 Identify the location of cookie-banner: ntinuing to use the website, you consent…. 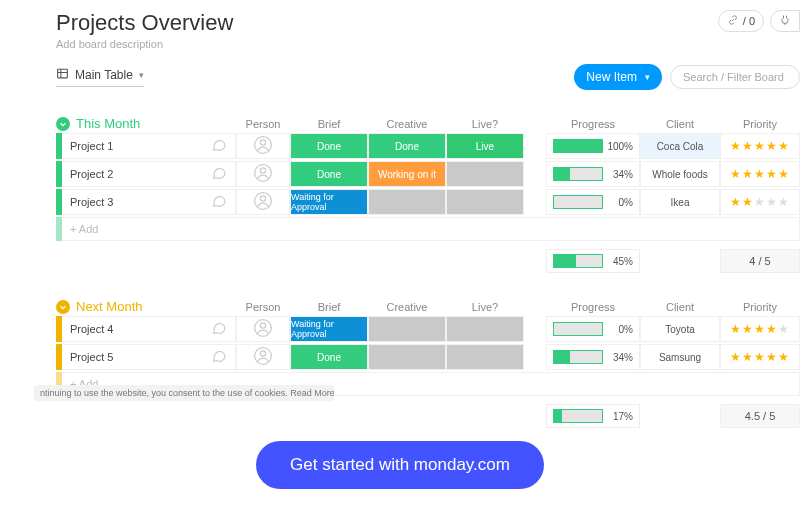
(184, 393).